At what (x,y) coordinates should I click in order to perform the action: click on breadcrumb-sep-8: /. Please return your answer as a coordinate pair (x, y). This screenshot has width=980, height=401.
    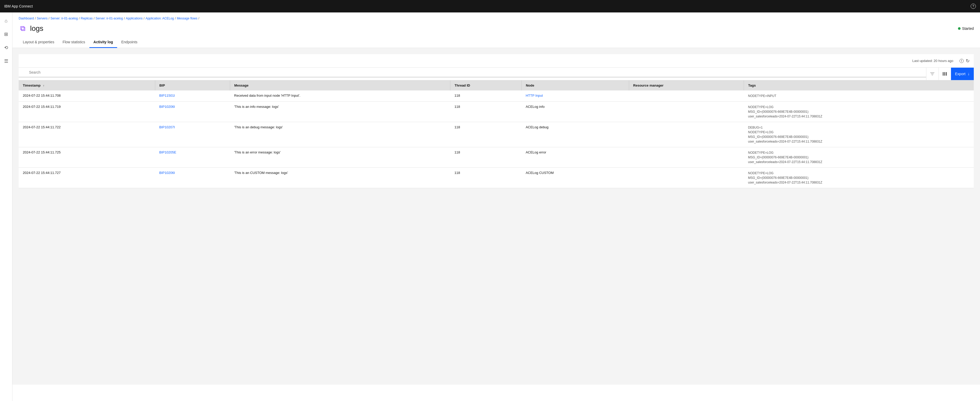
    Looking at the image, I should click on (199, 18).